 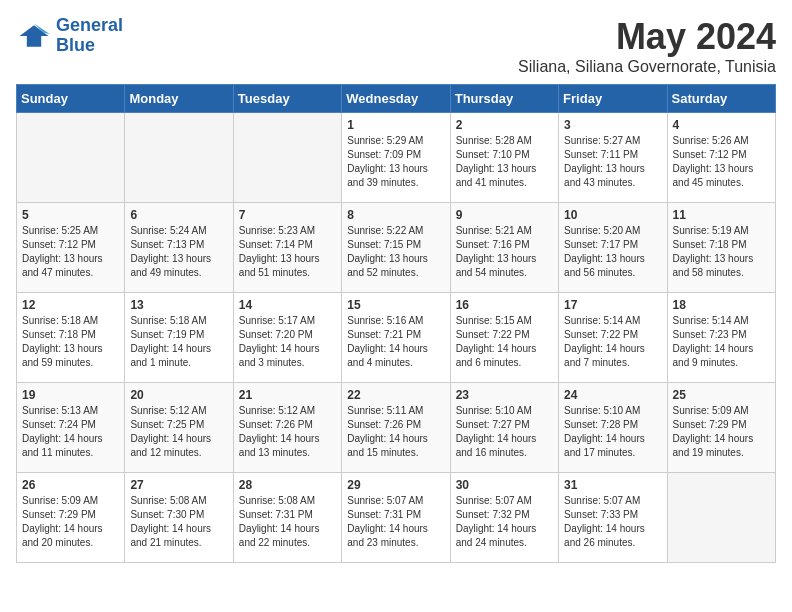 What do you see at coordinates (647, 46) in the screenshot?
I see `title-area: May 2024 Siliana, Siliana Governorate, T…` at bounding box center [647, 46].